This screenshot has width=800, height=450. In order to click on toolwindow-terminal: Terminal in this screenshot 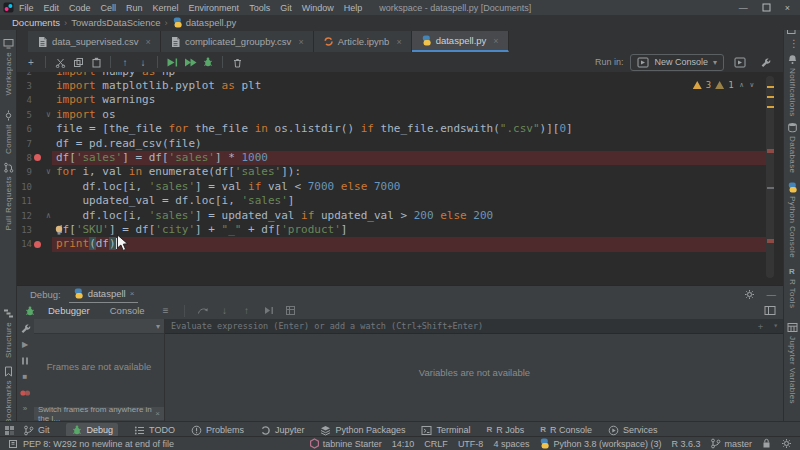, I will do `click(446, 430)`.